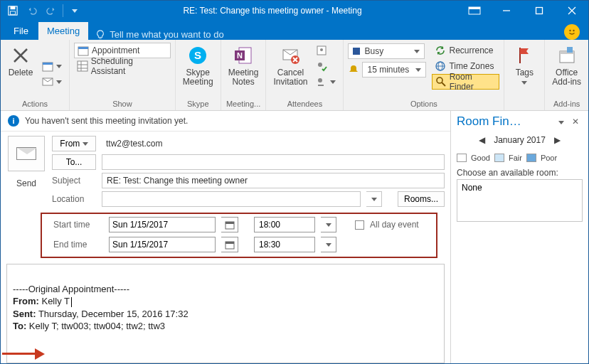 This screenshot has width=589, height=364. I want to click on text-caret, so click(71, 302).